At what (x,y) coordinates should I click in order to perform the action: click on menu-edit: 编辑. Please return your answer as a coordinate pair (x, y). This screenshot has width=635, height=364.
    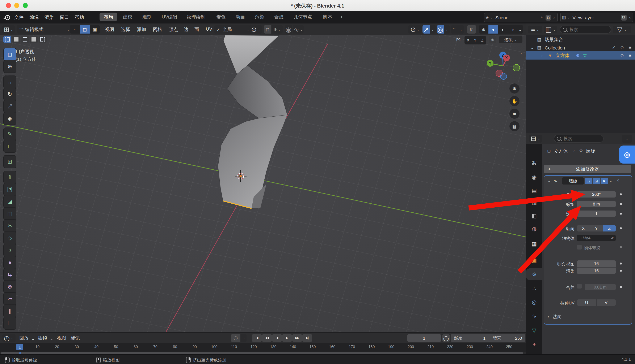
    Looking at the image, I should click on (34, 18).